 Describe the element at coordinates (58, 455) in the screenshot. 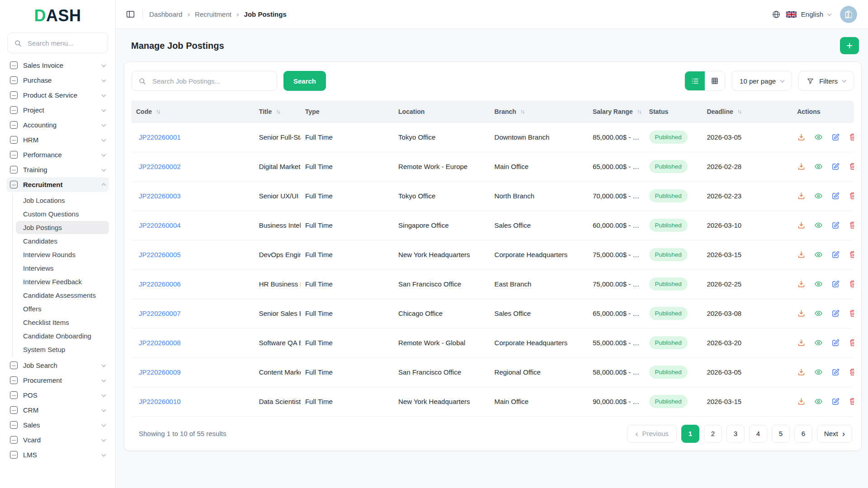

I see `sidebar-item: LMS` at that location.